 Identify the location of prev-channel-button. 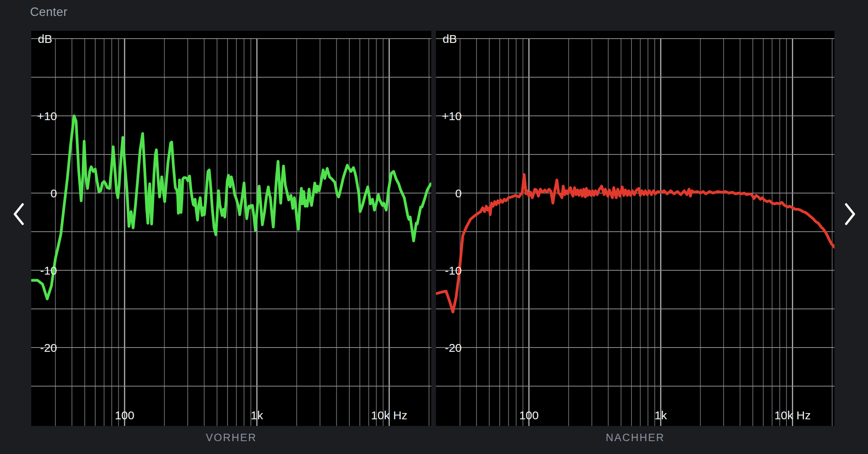
(19, 214).